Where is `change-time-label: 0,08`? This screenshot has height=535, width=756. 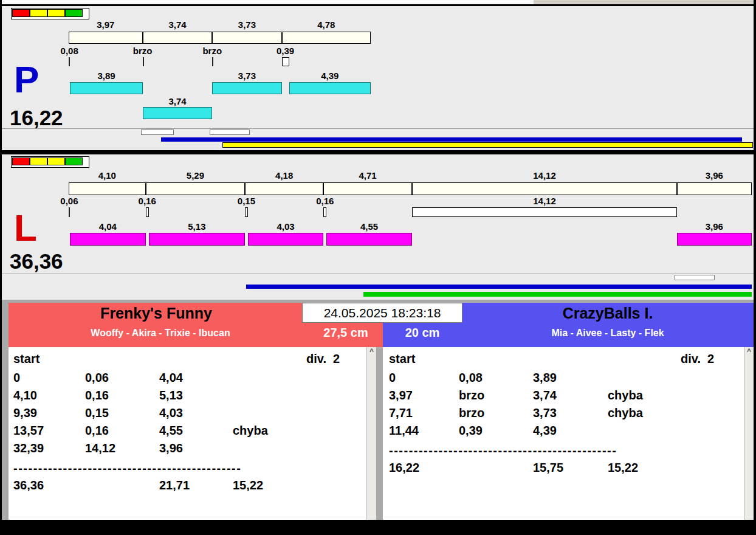 change-time-label: 0,08 is located at coordinates (69, 51).